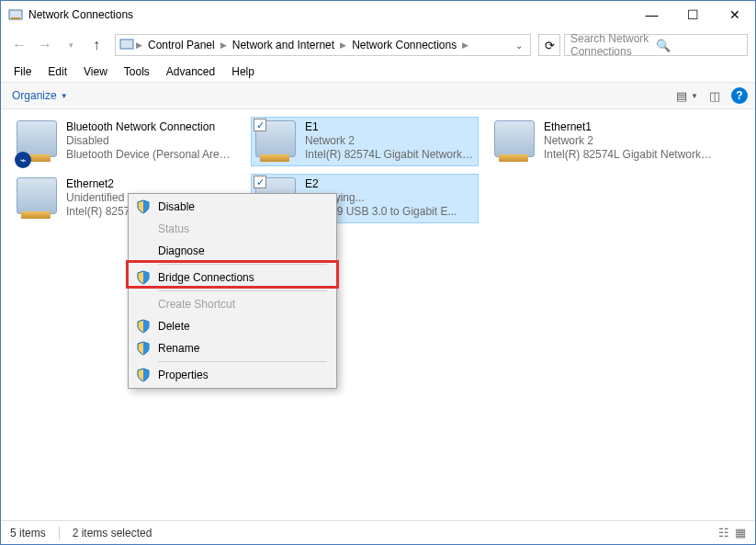  Describe the element at coordinates (59, 533) in the screenshot. I see `separator` at that location.